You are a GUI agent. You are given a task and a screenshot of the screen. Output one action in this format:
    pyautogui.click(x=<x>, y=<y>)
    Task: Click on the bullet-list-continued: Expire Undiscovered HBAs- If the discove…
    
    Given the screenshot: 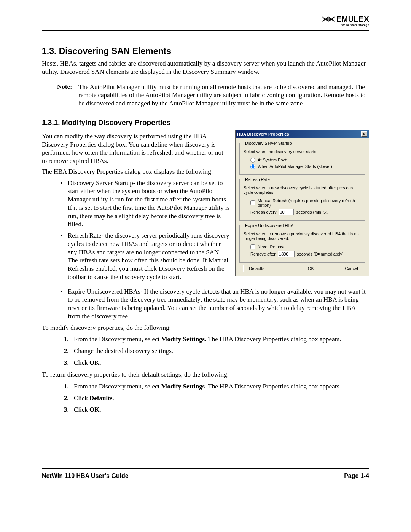 What is the action you would take?
    pyautogui.click(x=215, y=304)
    